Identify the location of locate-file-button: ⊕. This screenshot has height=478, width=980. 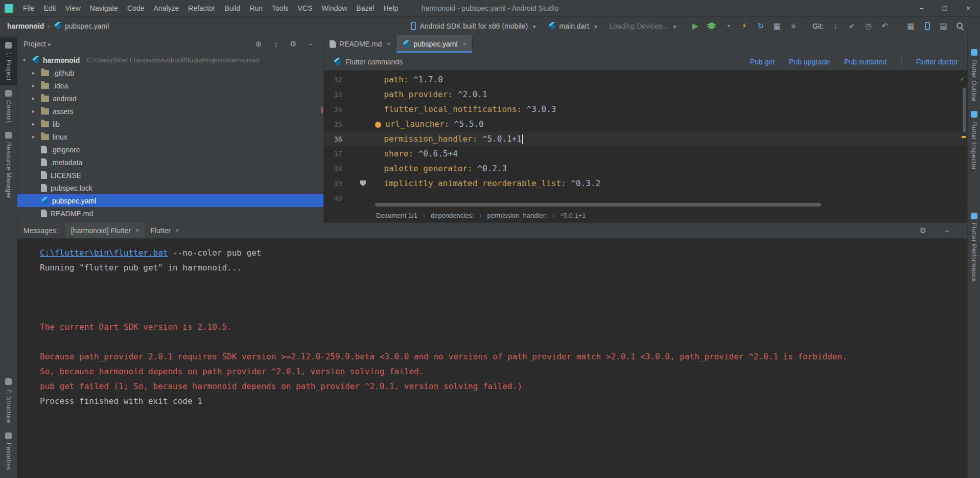
(259, 44).